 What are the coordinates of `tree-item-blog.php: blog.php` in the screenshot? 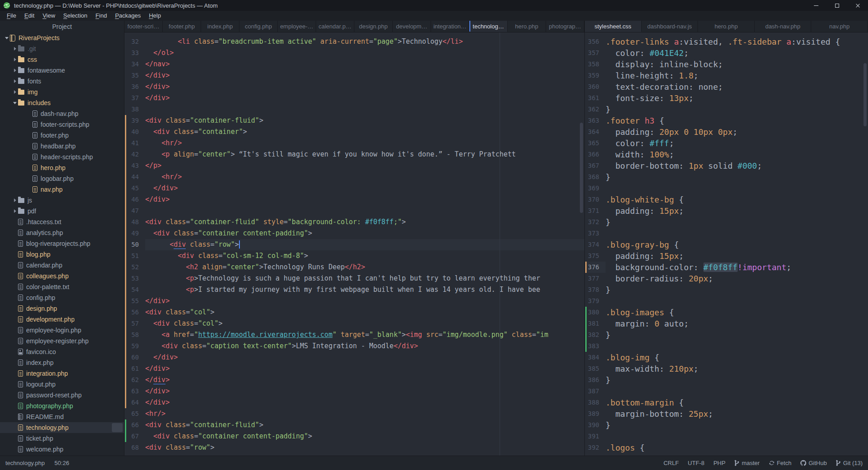 It's located at (62, 254).